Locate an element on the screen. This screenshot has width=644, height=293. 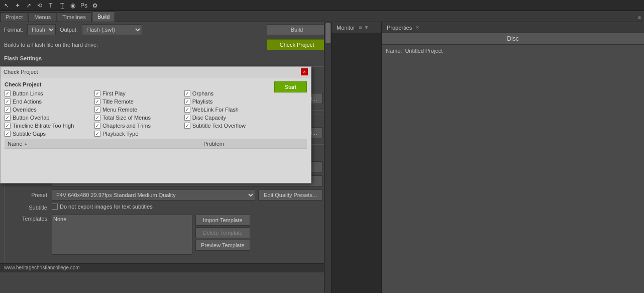
check-playback-type-label: Playback Type is located at coordinates (121, 134).